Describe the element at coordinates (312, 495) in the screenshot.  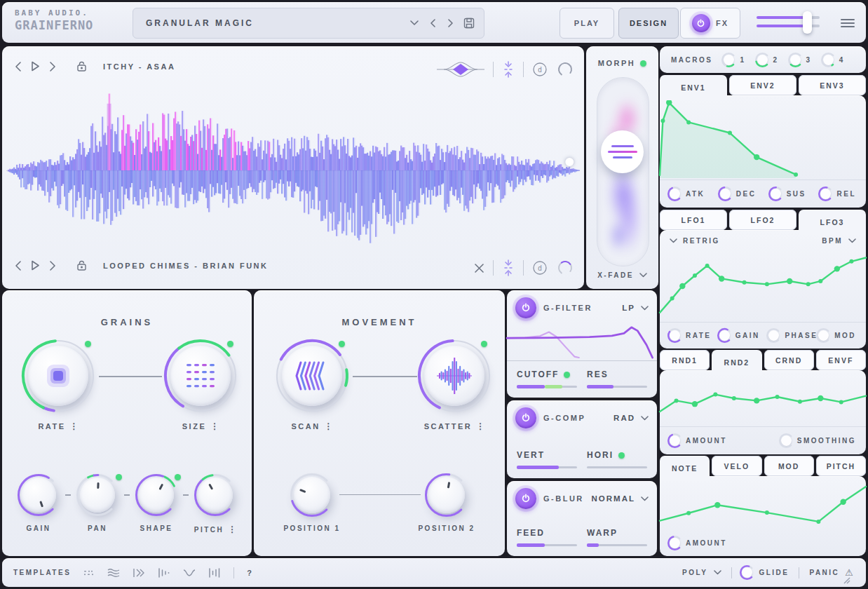
I see `position1-knob` at that location.